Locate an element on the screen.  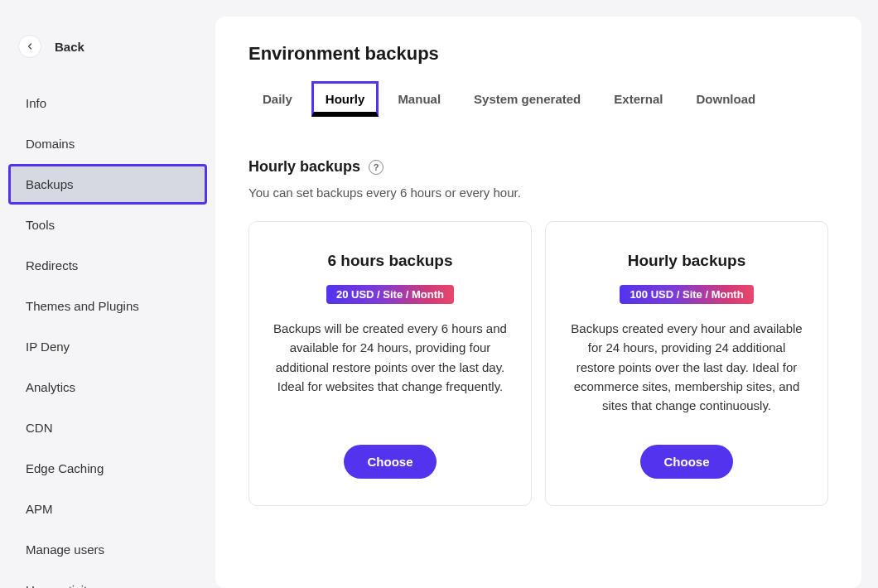
sidebar-item-domains: Domains is located at coordinates (108, 144).